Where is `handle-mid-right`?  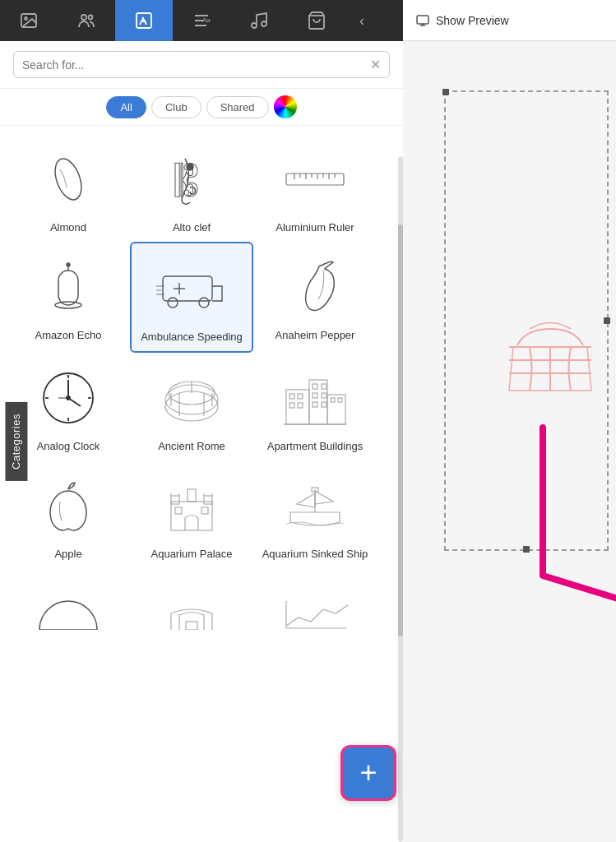 handle-mid-right is located at coordinates (607, 321).